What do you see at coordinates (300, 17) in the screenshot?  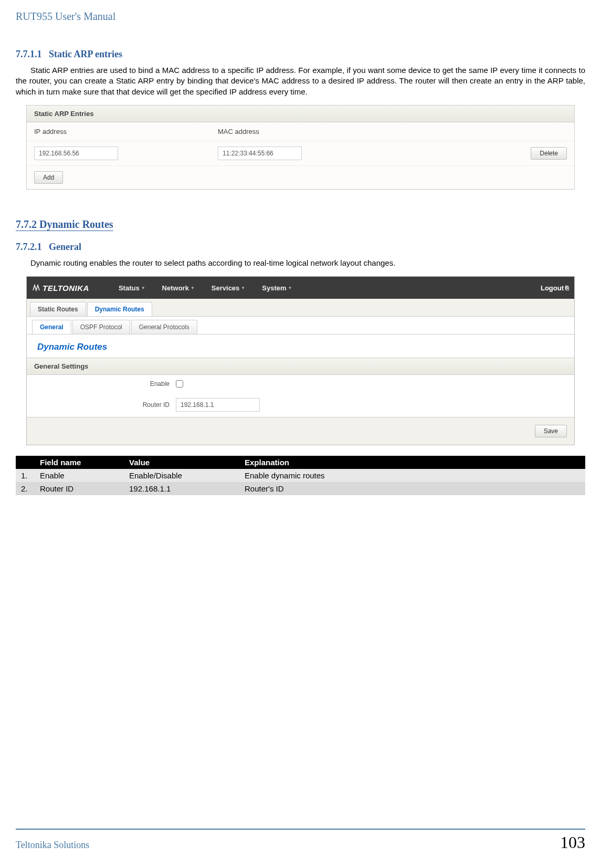 I see `manual-title: RUT955 User's Manual` at bounding box center [300, 17].